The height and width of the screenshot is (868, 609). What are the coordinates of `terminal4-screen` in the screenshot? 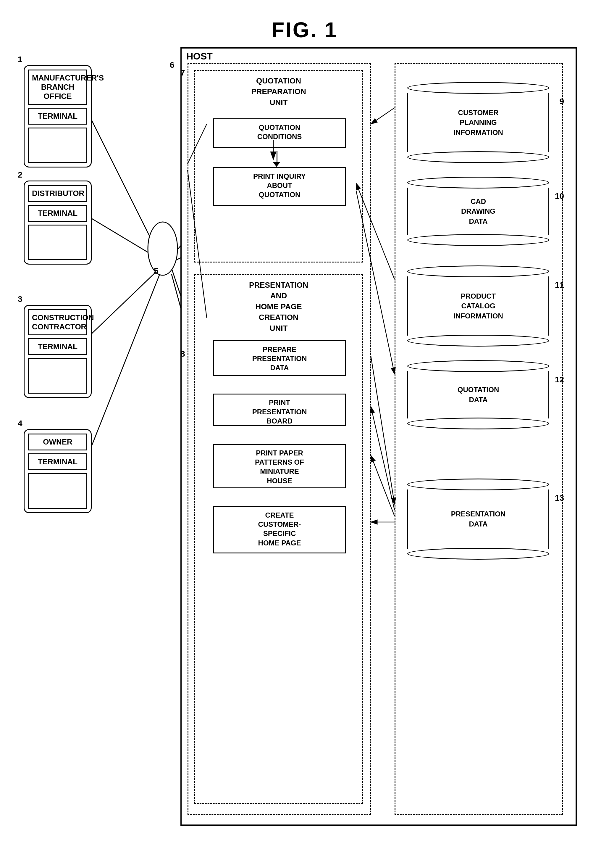 It's located at (57, 491).